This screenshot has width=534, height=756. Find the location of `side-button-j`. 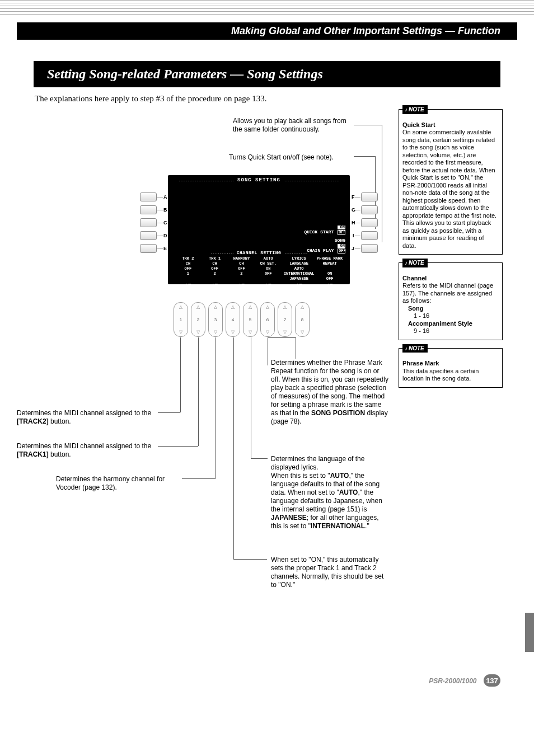

side-button-j is located at coordinates (369, 248).